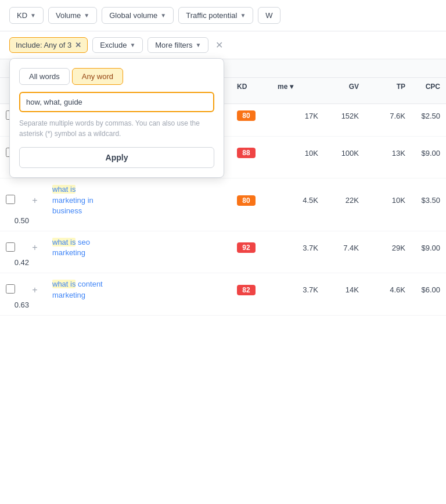 The width and height of the screenshot is (446, 504). I want to click on row5-kd-badge: 82, so click(246, 290).